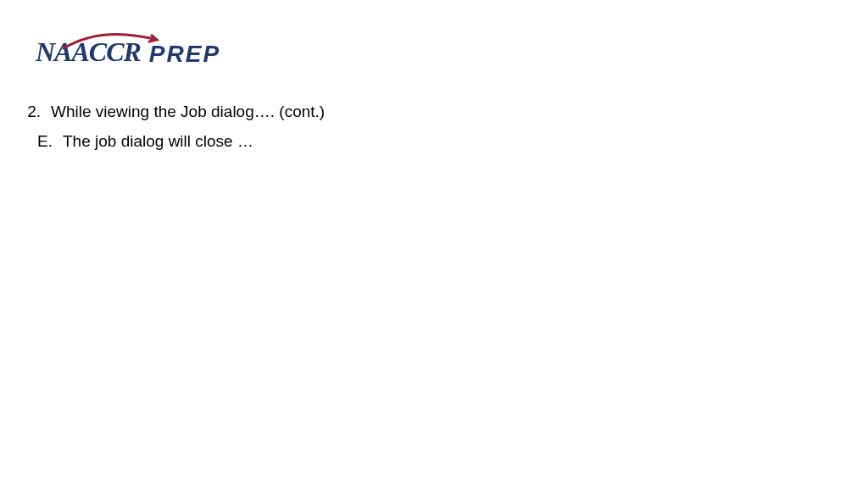 This screenshot has width=868, height=488. What do you see at coordinates (171, 112) in the screenshot?
I see `list-item-main: 2. While viewing the Job dialog…. (cont.…` at bounding box center [171, 112].